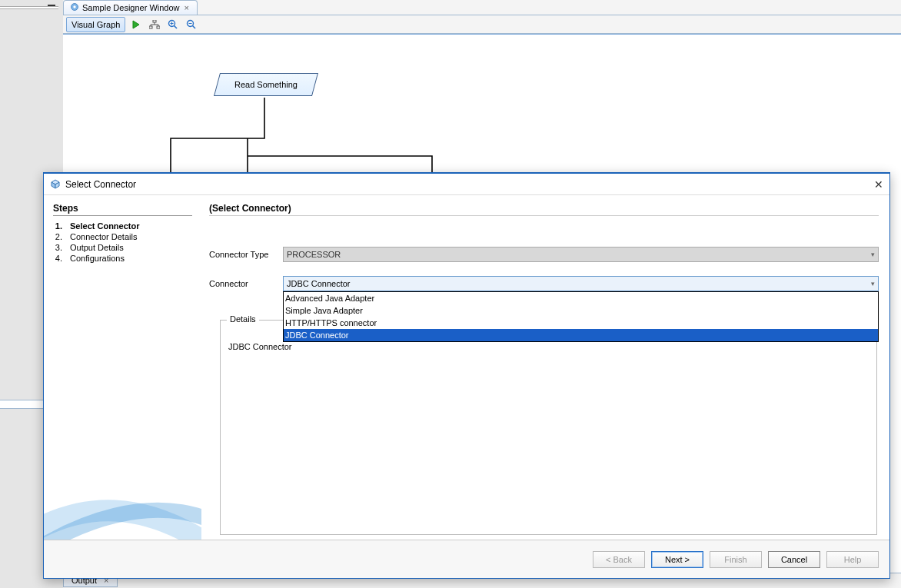 The height and width of the screenshot is (588, 901). I want to click on details-legend: Details, so click(243, 319).